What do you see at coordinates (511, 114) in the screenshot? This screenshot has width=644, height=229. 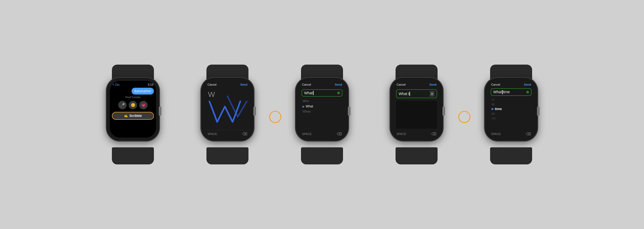 I see `watch-5: Cancel Send Whattime tie` at bounding box center [511, 114].